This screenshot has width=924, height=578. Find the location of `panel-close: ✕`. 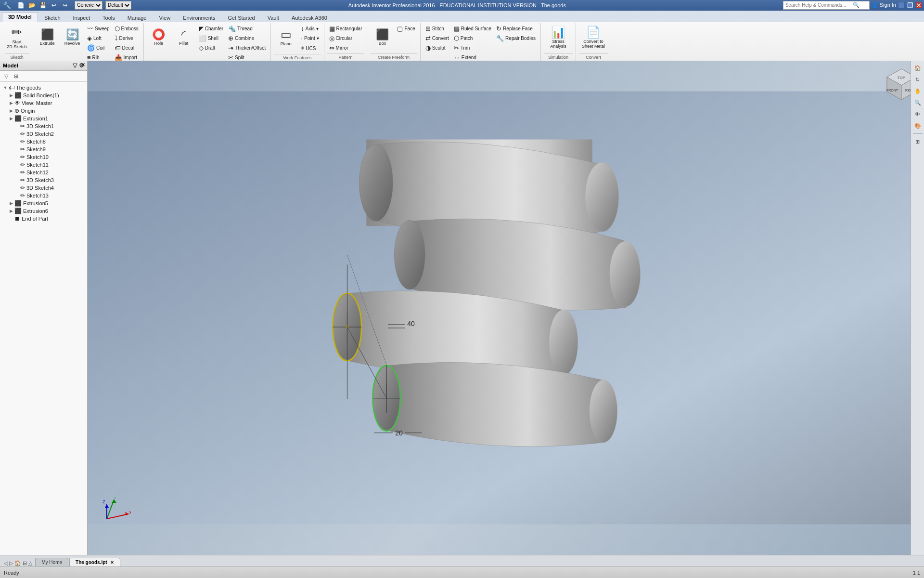

panel-close: ✕ is located at coordinates (83, 65).